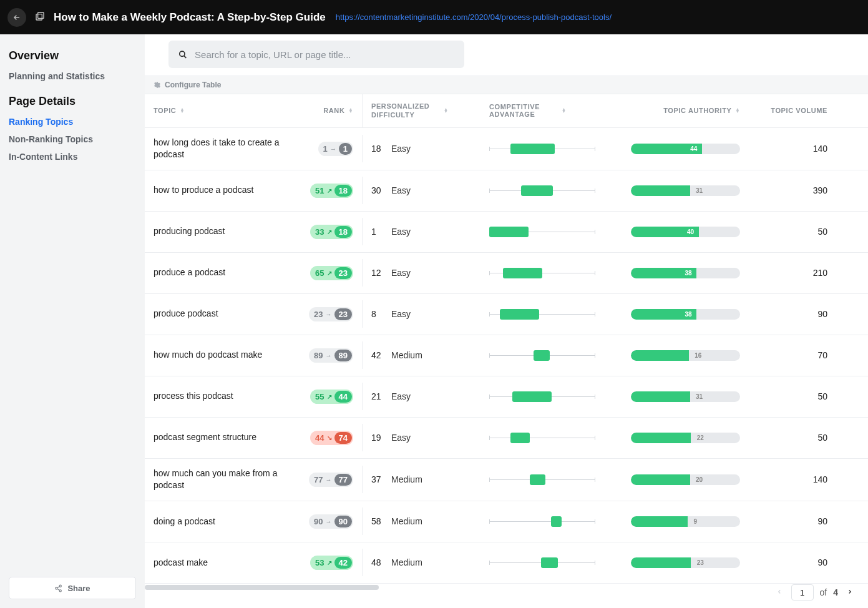 Image resolution: width=868 pixels, height=608 pixels. Describe the element at coordinates (507, 315) in the screenshot. I see `table-row: produce podcast23→238Easy3890` at that location.